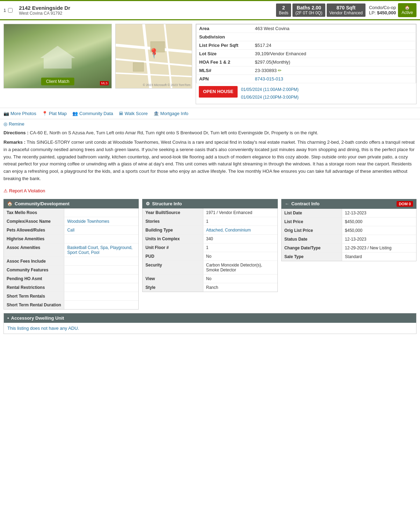 This screenshot has width=420, height=505. What do you see at coordinates (306, 62) in the screenshot?
I see `hoa-row: HOA Fee 1 & 2 $297.05(Monthly)` at bounding box center [306, 62].